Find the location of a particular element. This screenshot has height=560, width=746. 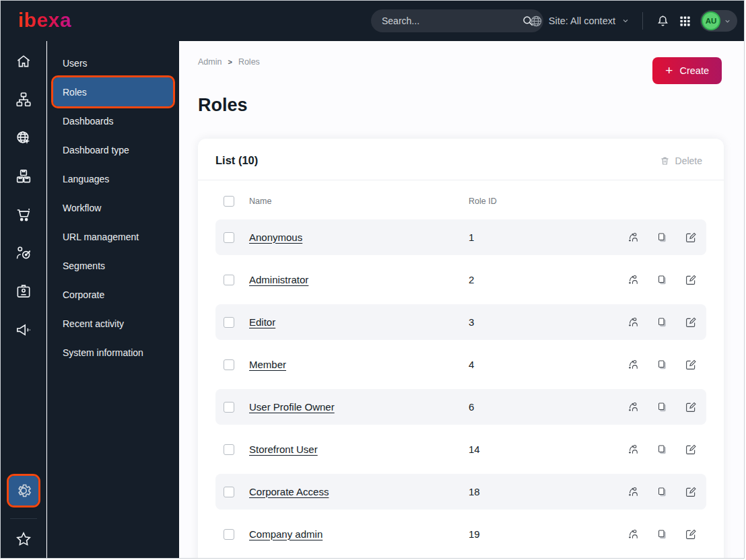

role-name-link: Editor is located at coordinates (263, 322).